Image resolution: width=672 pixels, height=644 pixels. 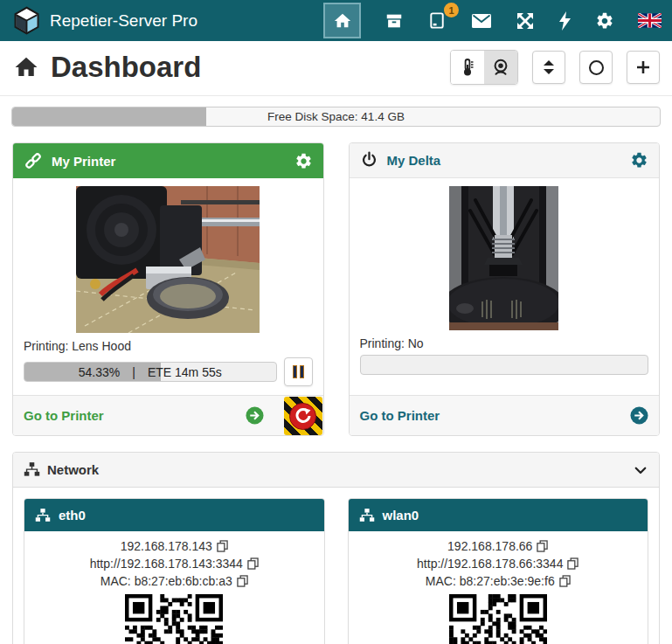 What do you see at coordinates (468, 67) in the screenshot?
I see `temperature-view-button` at bounding box center [468, 67].